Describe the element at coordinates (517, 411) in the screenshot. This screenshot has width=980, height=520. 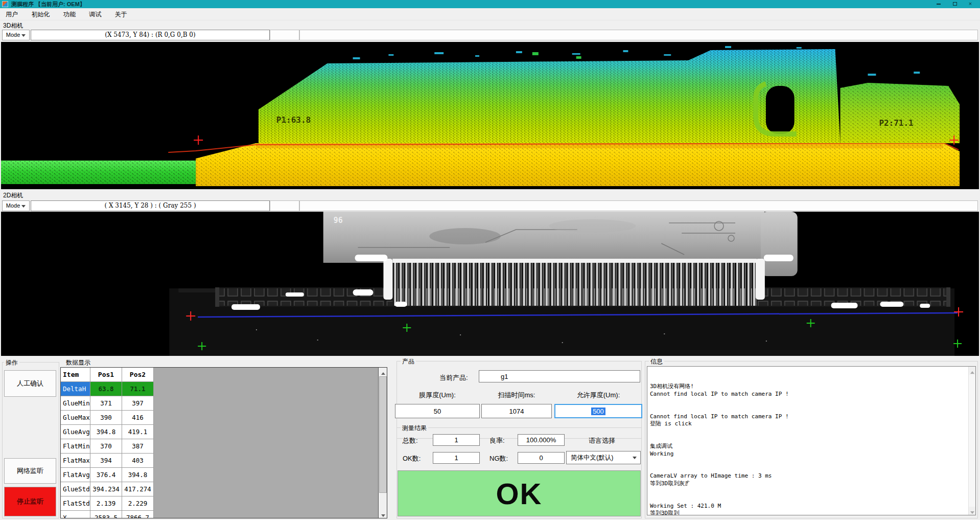
I see `scan-time-field: 1074` at that location.